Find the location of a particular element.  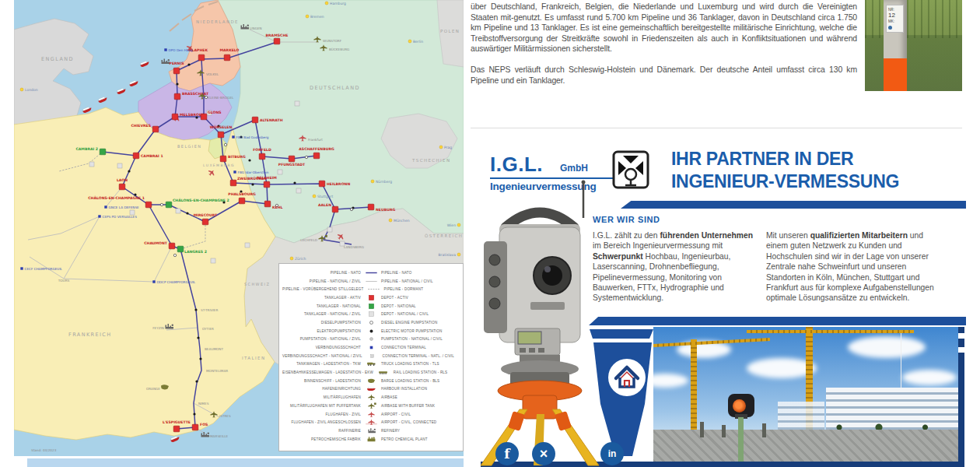

depot-label: AALEN is located at coordinates (325, 205).